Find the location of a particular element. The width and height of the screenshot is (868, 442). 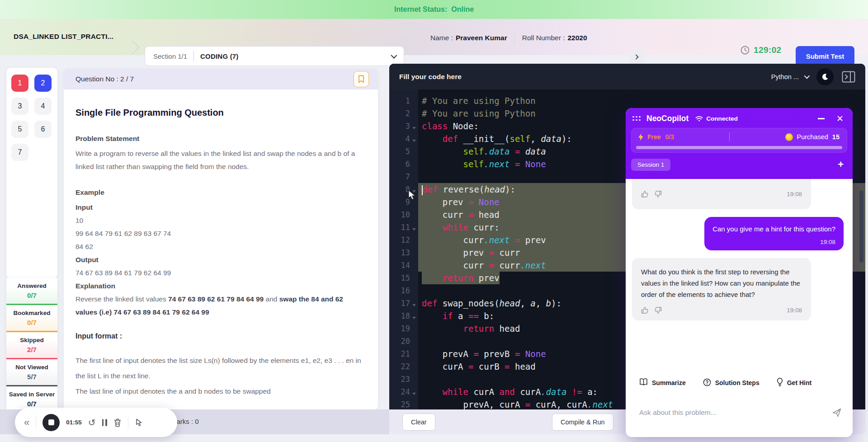

name-value: Praveen Kumar is located at coordinates (481, 38).